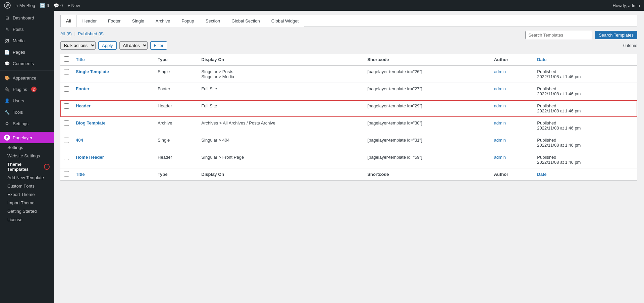  Describe the element at coordinates (89, 21) in the screenshot. I see `tab-header: Header` at that location.